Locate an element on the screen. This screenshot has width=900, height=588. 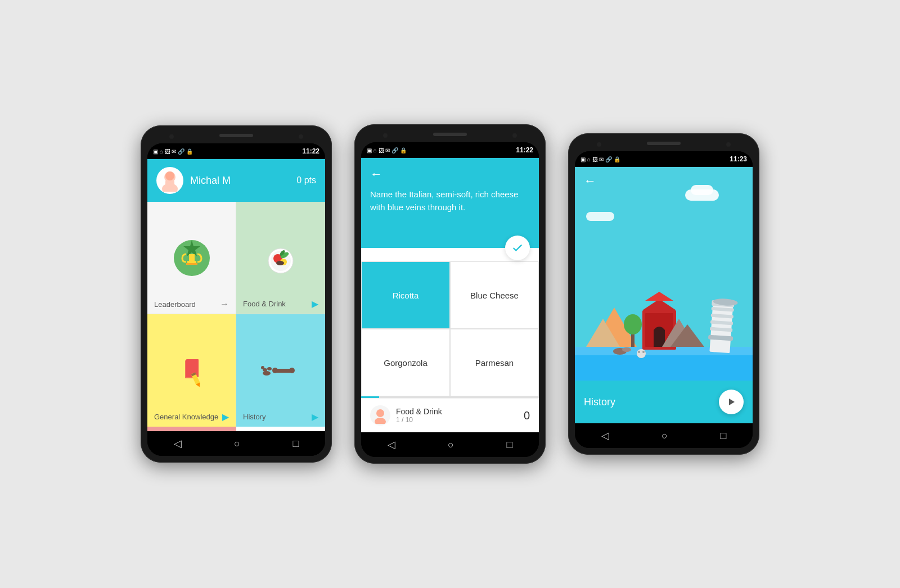
history-category-label: History is located at coordinates (600, 402).